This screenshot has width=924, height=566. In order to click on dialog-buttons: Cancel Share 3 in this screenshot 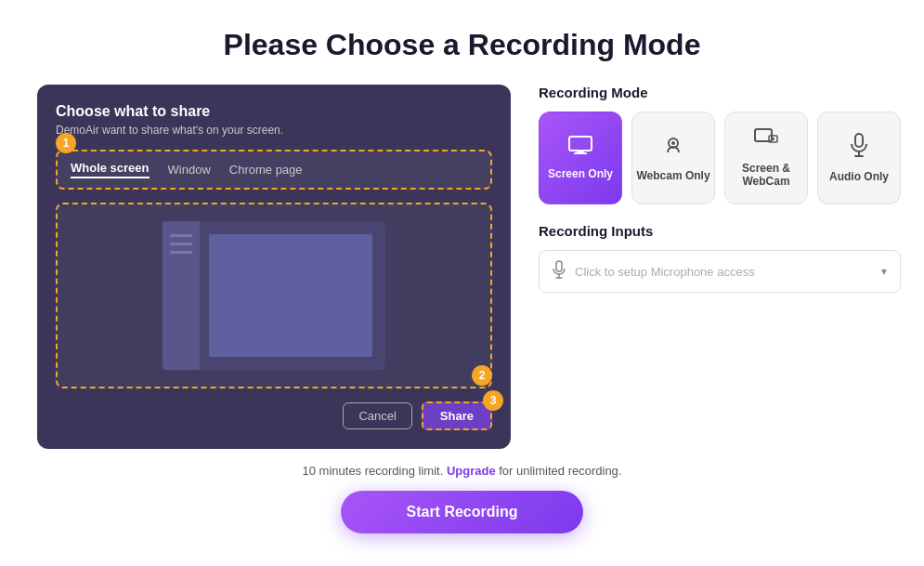, I will do `click(274, 416)`.